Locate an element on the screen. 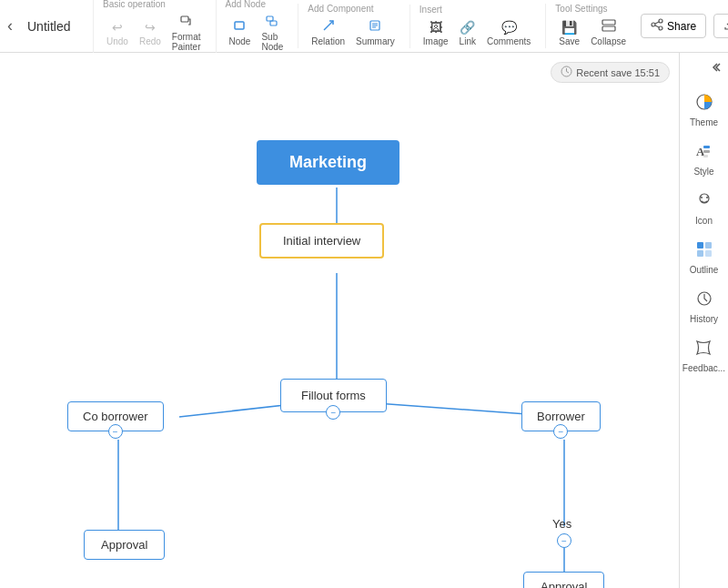 The image size is (728, 588). redo-button: ↪ Redo is located at coordinates (150, 33).